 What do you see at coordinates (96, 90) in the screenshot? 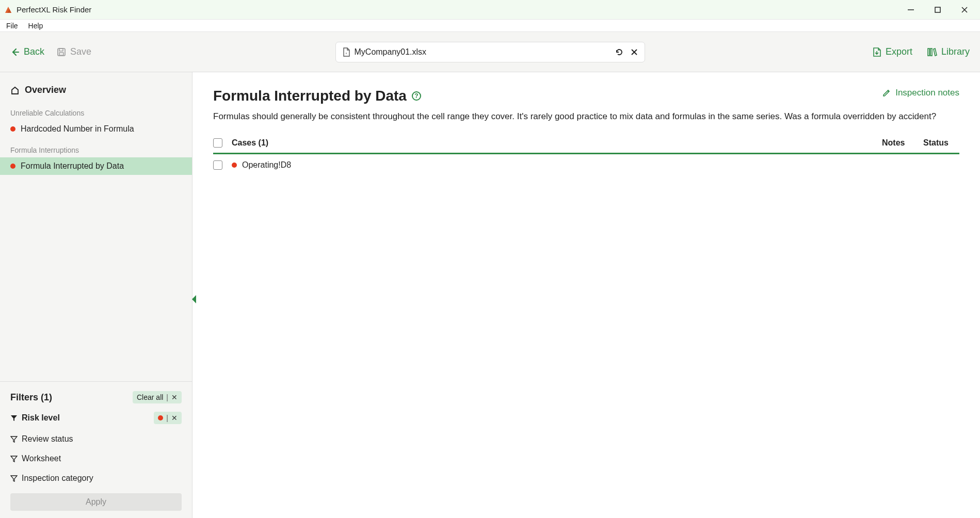
I see `sidebar-overview: Overview` at bounding box center [96, 90].